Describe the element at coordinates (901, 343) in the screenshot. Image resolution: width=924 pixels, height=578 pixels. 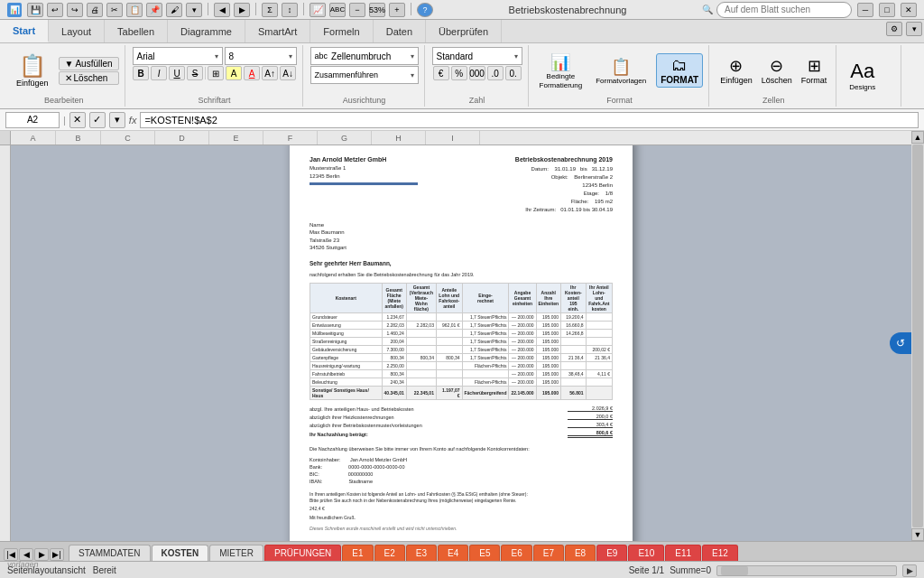
I see `sync-handle: ↺` at that location.